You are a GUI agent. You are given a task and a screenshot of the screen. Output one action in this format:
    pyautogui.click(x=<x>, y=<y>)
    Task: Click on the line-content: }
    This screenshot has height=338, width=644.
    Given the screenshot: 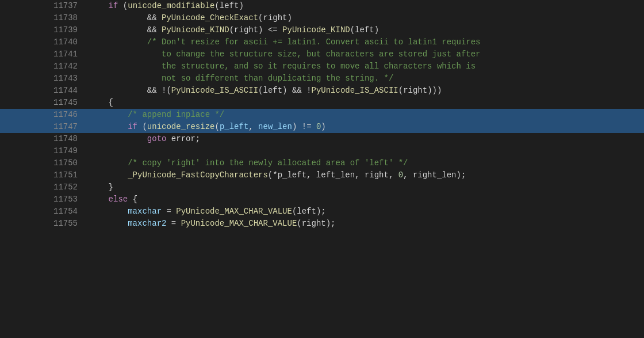 What is the action you would take?
    pyautogui.click(x=367, y=188)
    